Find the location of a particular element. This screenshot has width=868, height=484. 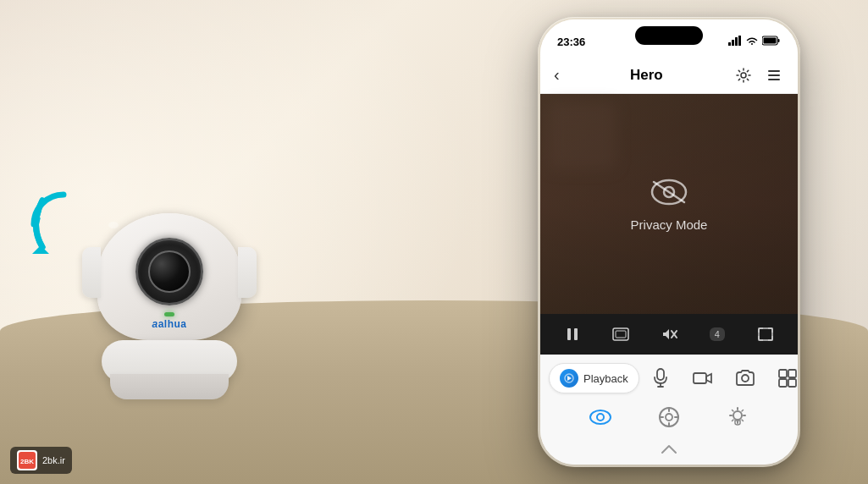

app-header: ‹ Hero is located at coordinates (669, 75).